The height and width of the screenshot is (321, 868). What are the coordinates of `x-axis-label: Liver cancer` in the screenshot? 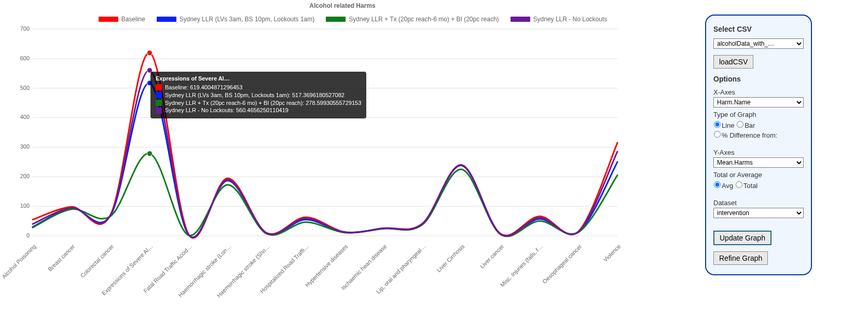 It's located at (492, 257).